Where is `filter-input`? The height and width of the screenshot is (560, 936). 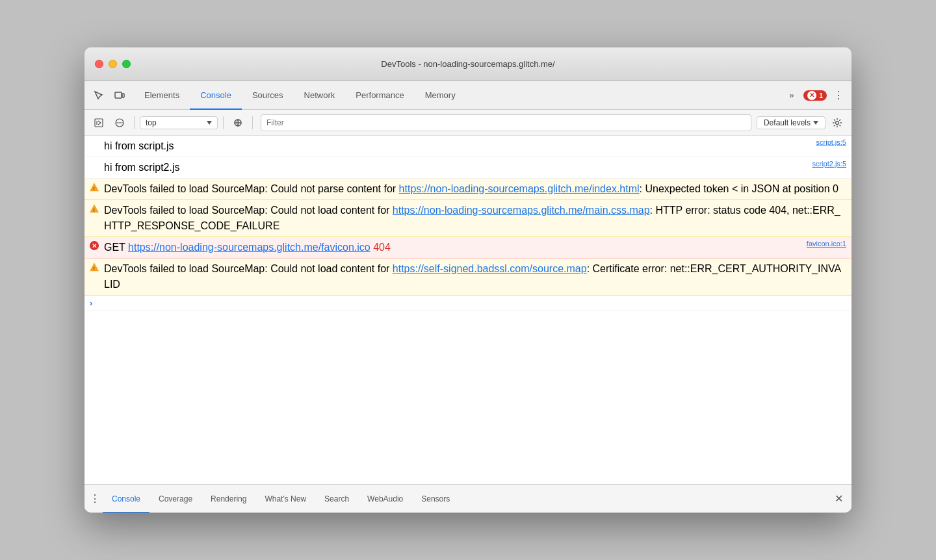
filter-input is located at coordinates (506, 123).